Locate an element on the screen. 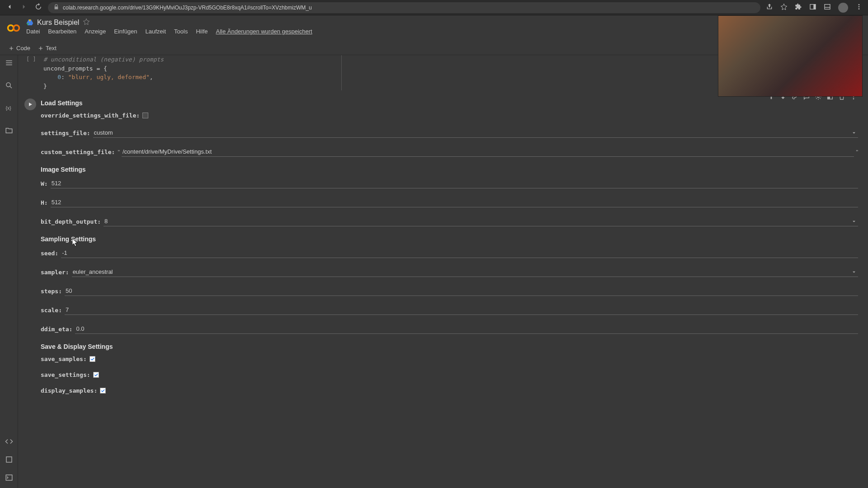  ddim-input is located at coordinates (467, 329).